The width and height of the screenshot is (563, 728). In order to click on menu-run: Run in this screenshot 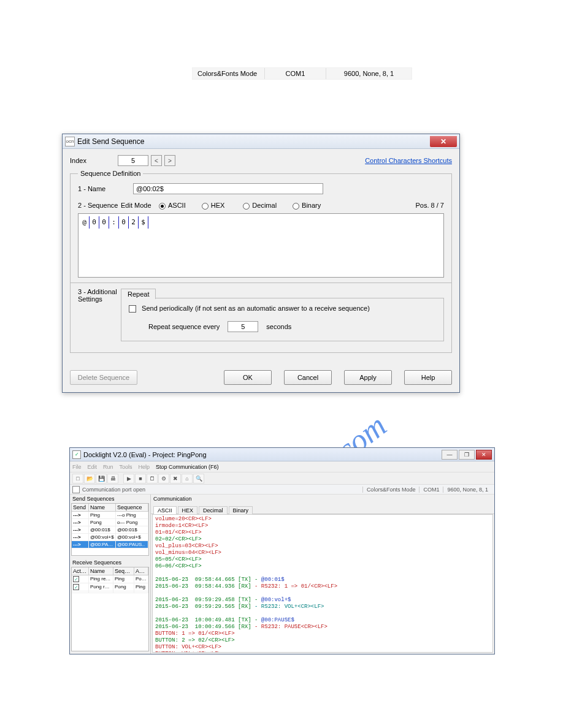, I will do `click(108, 467)`.